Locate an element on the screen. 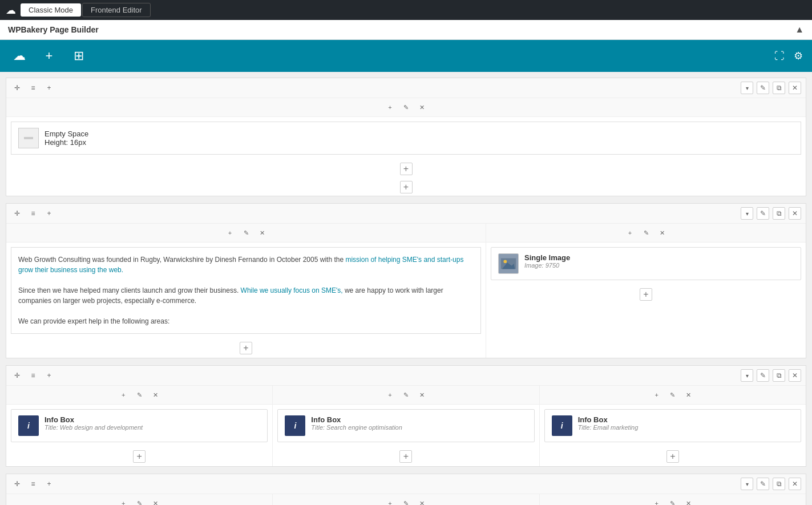 The width and height of the screenshot is (812, 505). row-edit-button: ✎ is located at coordinates (763, 88).